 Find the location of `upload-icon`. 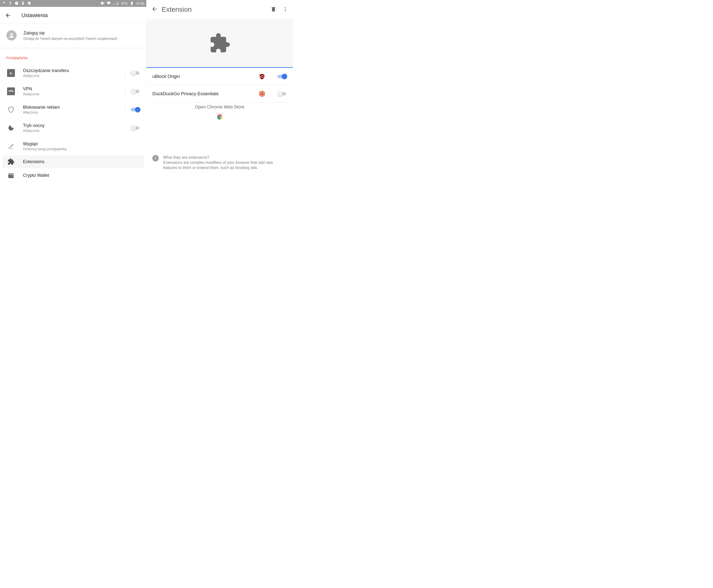

upload-icon is located at coordinates (10, 3).